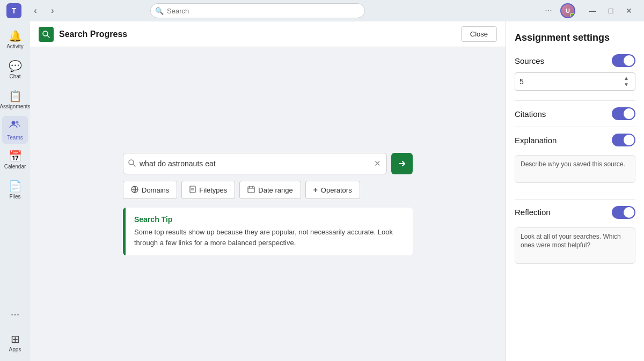 The height and width of the screenshot is (361, 644). I want to click on sidebar-item-assignments: 📋 Assignments, so click(15, 100).